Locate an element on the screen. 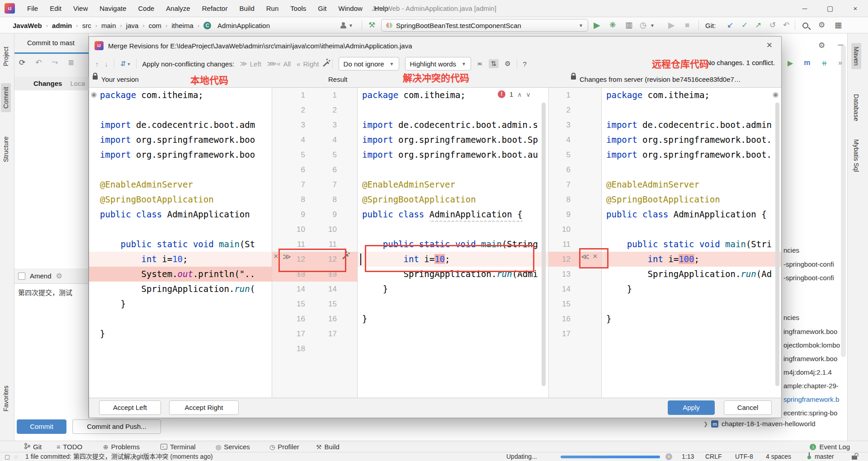  right-scrollbar is located at coordinates (778, 244).